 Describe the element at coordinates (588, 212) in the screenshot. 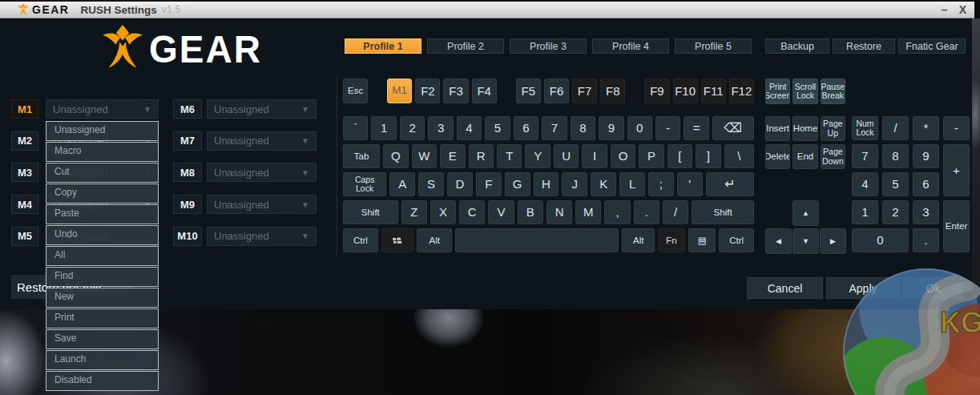

I see `key-m: M` at that location.